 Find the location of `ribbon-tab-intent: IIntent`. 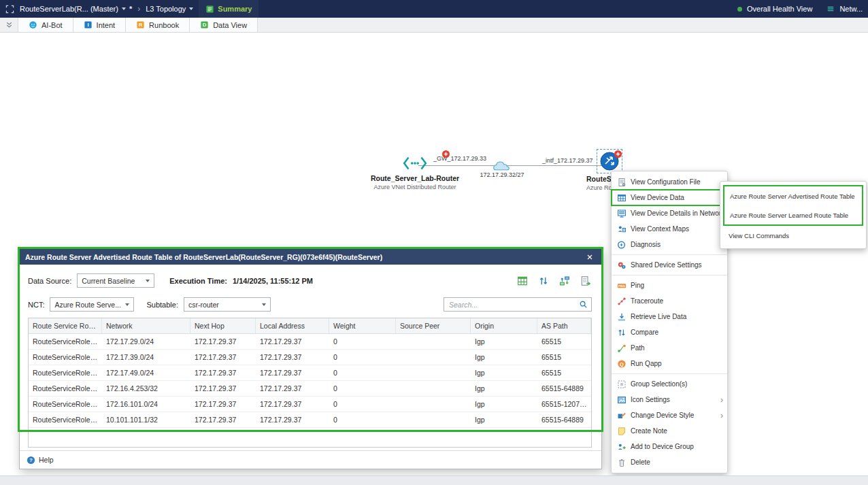

ribbon-tab-intent: IIntent is located at coordinates (100, 24).